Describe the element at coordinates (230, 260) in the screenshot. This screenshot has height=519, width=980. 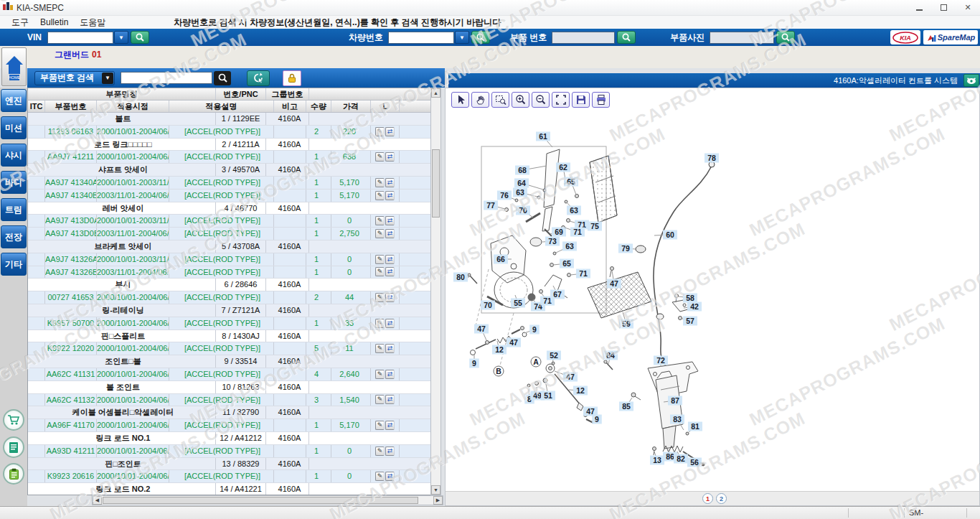
I see `part-row: AA9J7 41326A2000/10/01-2003/11/01[ACCEL(…` at that location.